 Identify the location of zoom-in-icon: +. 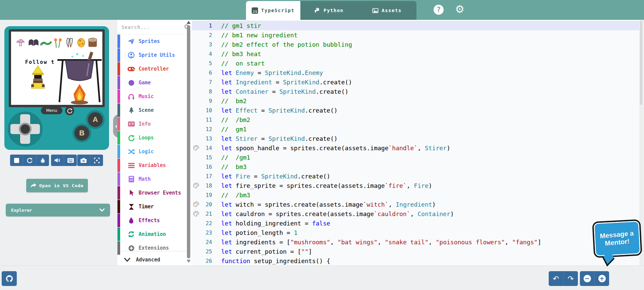
(602, 279).